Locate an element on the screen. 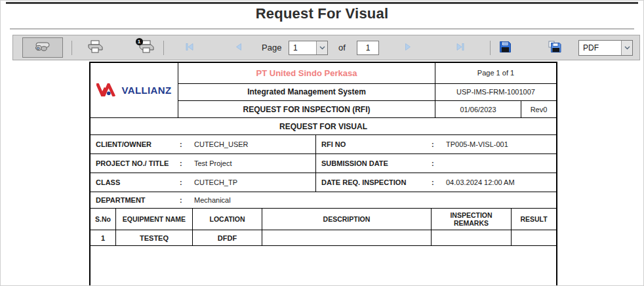  data-cell: DFDF is located at coordinates (228, 237).